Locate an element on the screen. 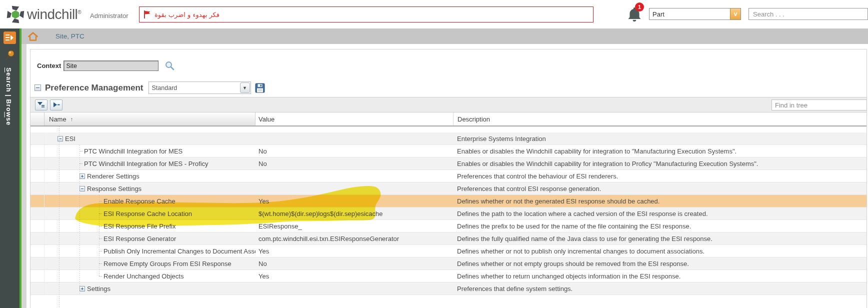  table-row: ESI Response File PrefixESIResponse_Defi… is located at coordinates (448, 226).